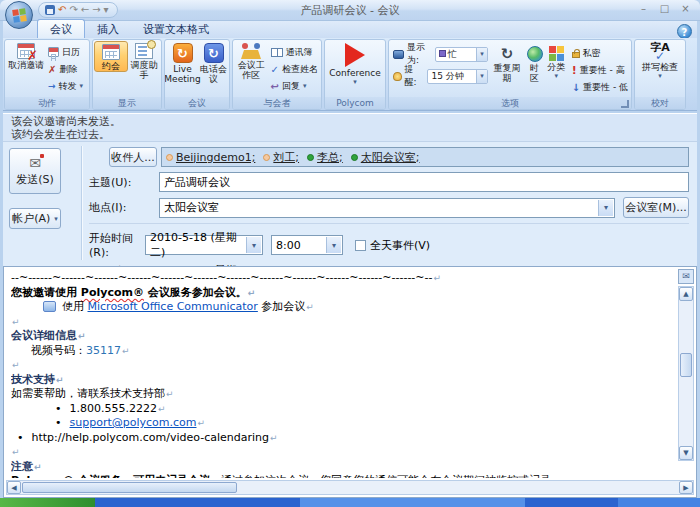  Describe the element at coordinates (360, 246) in the screenshot. I see `checkbox-icon` at that location.